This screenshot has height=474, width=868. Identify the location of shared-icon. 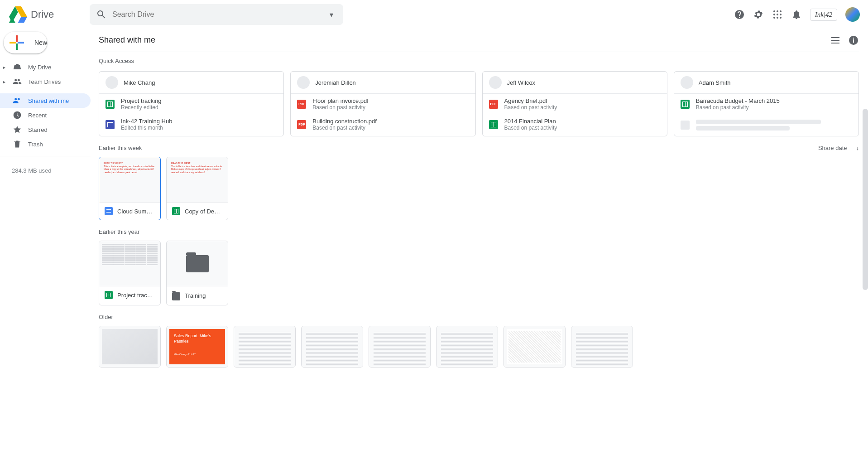
(17, 101).